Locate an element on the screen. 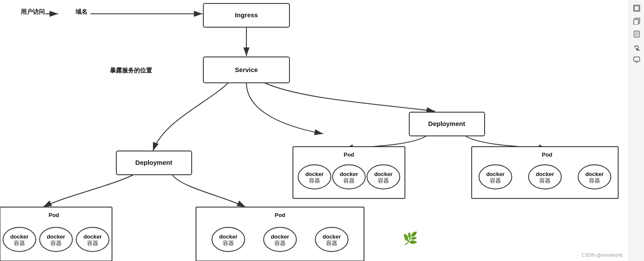 The width and height of the screenshot is (644, 261). pod4-docker1-label: docker is located at coordinates (495, 174).